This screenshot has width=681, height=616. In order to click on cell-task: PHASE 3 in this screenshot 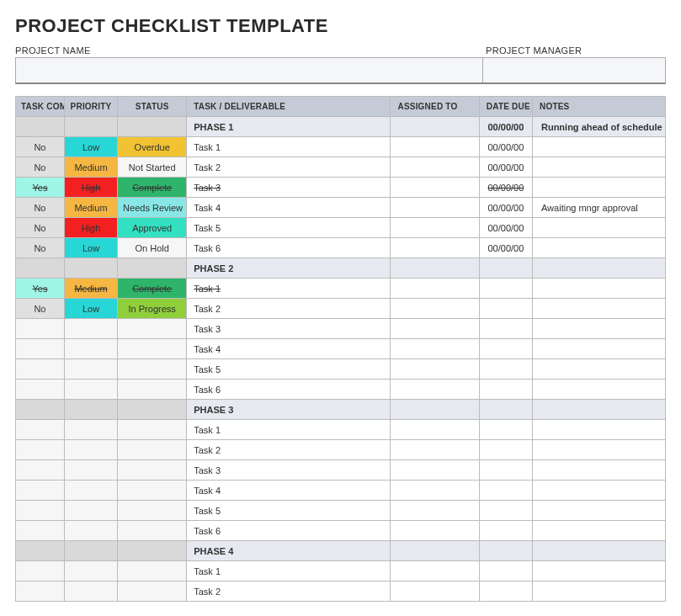, I will do `click(289, 410)`.